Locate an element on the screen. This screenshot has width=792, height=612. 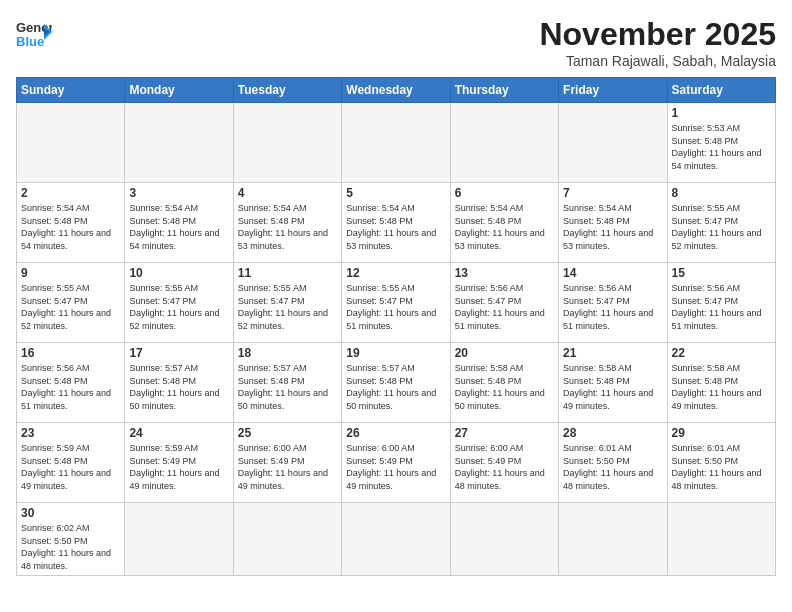
calendar-week-row: 23Sunrise: 5:59 AM Sunset: 5:48 PM Dayli… is located at coordinates (396, 463).